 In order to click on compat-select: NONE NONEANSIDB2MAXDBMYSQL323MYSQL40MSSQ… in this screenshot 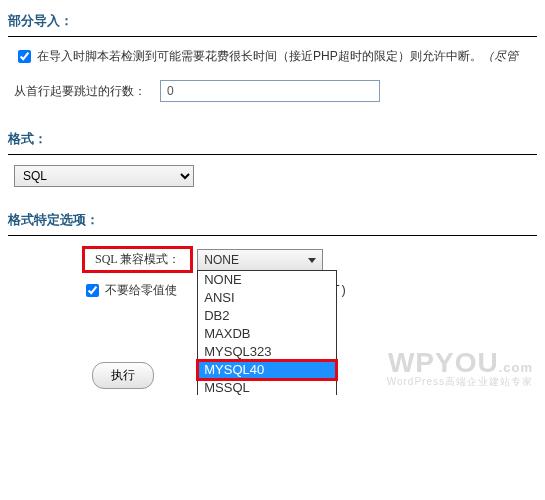, I will do `click(260, 260)`.